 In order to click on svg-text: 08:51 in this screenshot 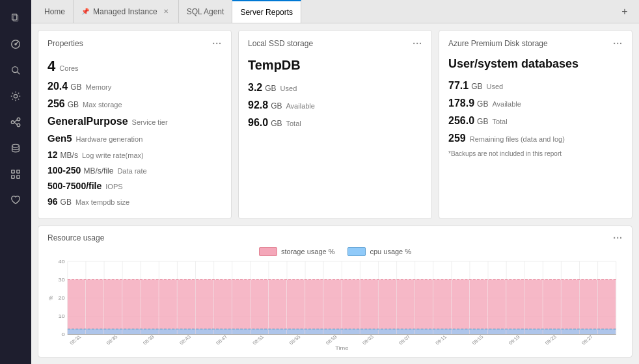, I will do `click(258, 339)`.